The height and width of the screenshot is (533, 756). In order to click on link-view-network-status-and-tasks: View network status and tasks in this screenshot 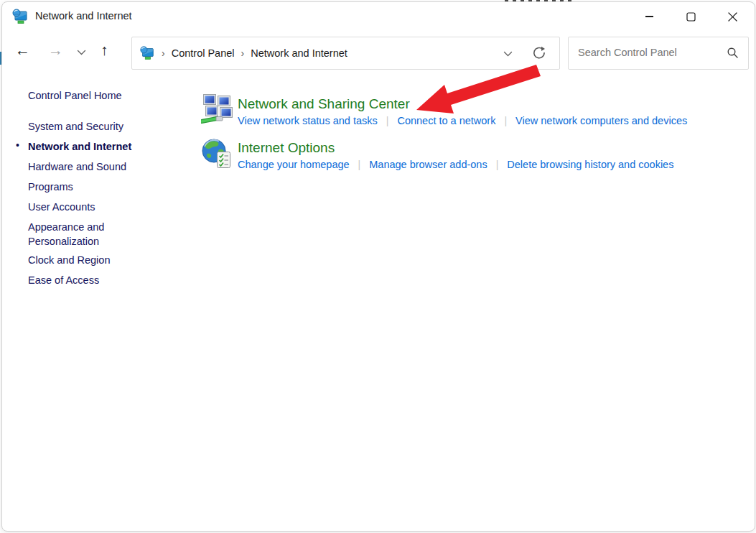, I will do `click(307, 121)`.